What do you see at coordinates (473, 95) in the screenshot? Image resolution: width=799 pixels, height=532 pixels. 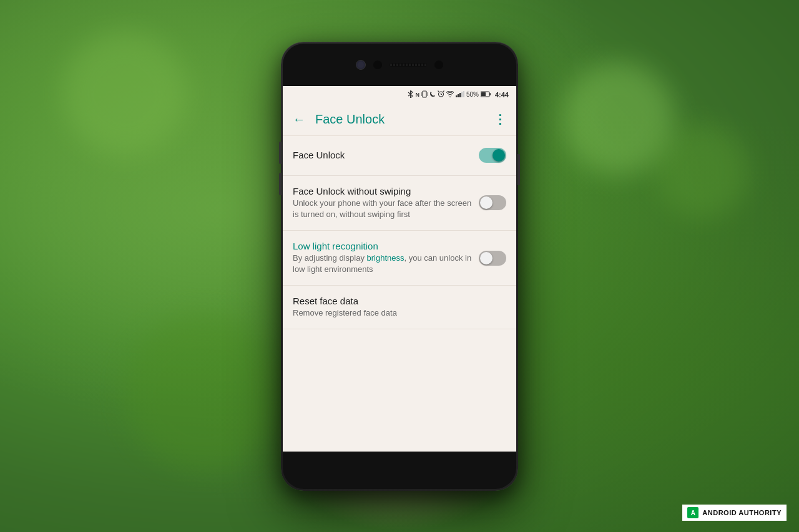 I see `battery-percent: 50%` at bounding box center [473, 95].